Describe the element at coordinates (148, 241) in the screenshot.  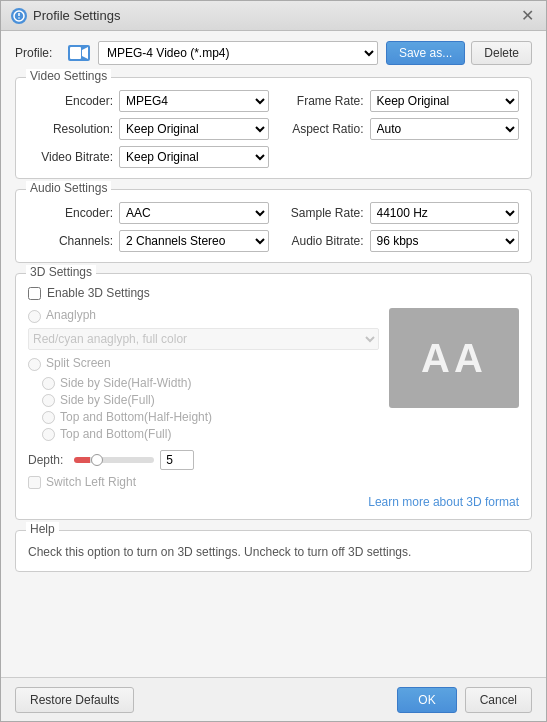
I see `channels-field: Channels: 2 Channels Stereo` at that location.